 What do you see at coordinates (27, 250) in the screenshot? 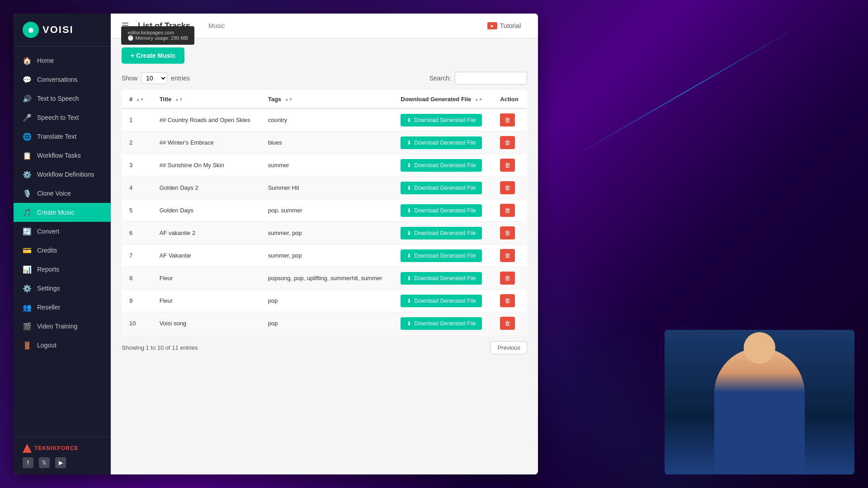
I see `credits-icon: 💳` at bounding box center [27, 250].